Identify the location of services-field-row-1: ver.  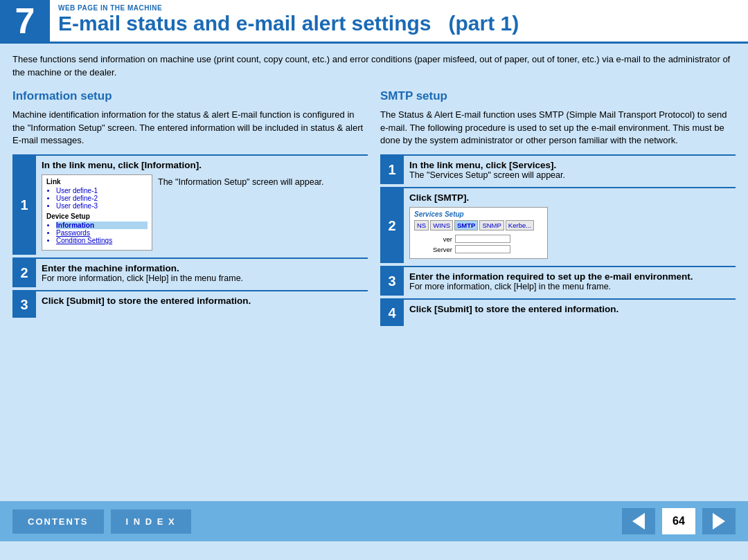
(479, 239).